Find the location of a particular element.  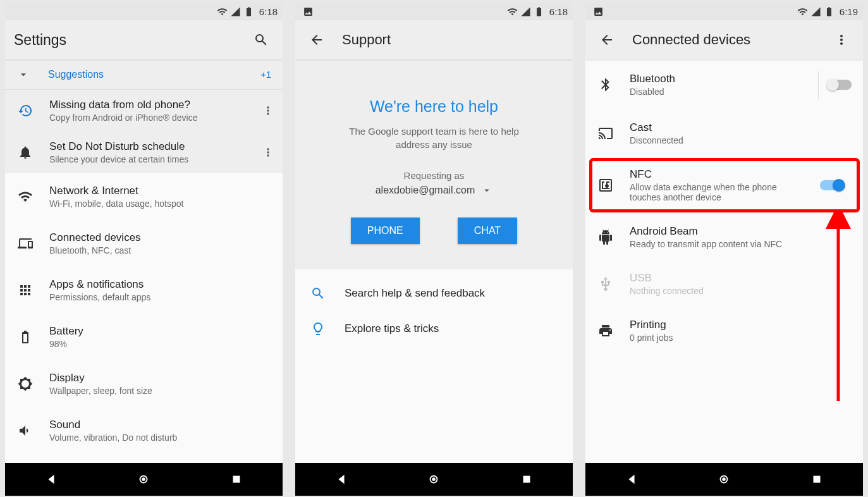

item-sub: Bluetooth, NFC, cast is located at coordinates (161, 250).